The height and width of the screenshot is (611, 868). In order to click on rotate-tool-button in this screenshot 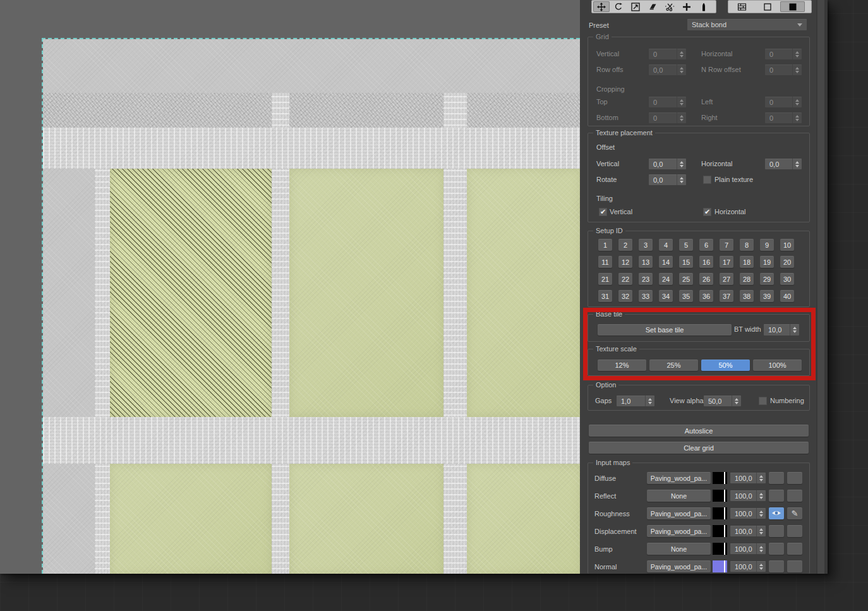, I will do `click(618, 6)`.